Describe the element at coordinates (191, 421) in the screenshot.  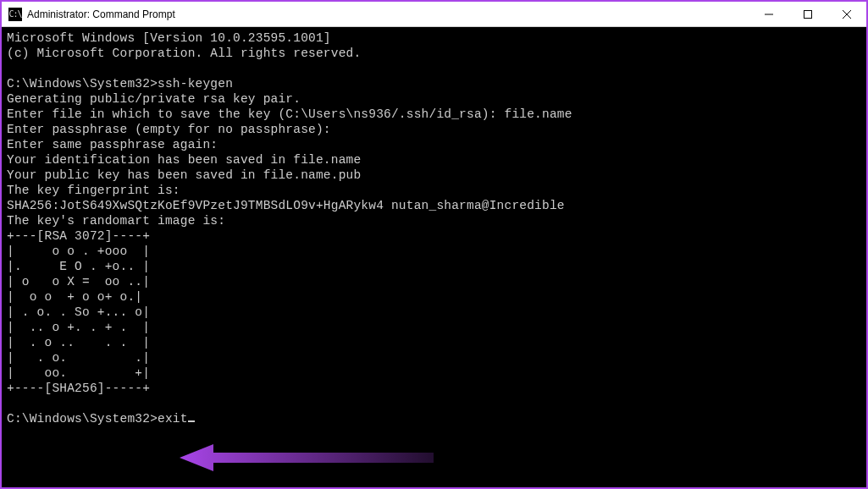
I see `terminal-cursor` at that location.